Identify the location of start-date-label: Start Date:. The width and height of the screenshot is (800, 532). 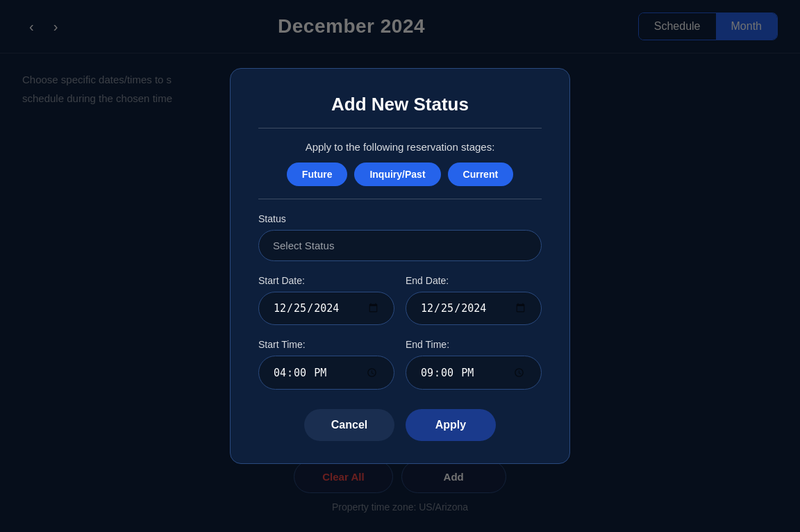
(326, 281).